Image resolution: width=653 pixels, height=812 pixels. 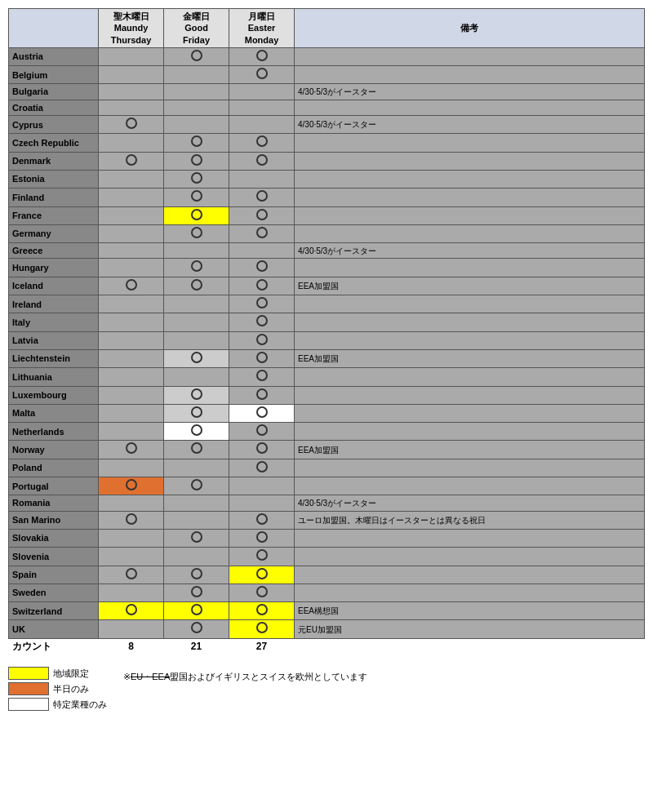 What do you see at coordinates (326, 629) in the screenshot?
I see `table-row: UK元EU加盟国` at bounding box center [326, 629].